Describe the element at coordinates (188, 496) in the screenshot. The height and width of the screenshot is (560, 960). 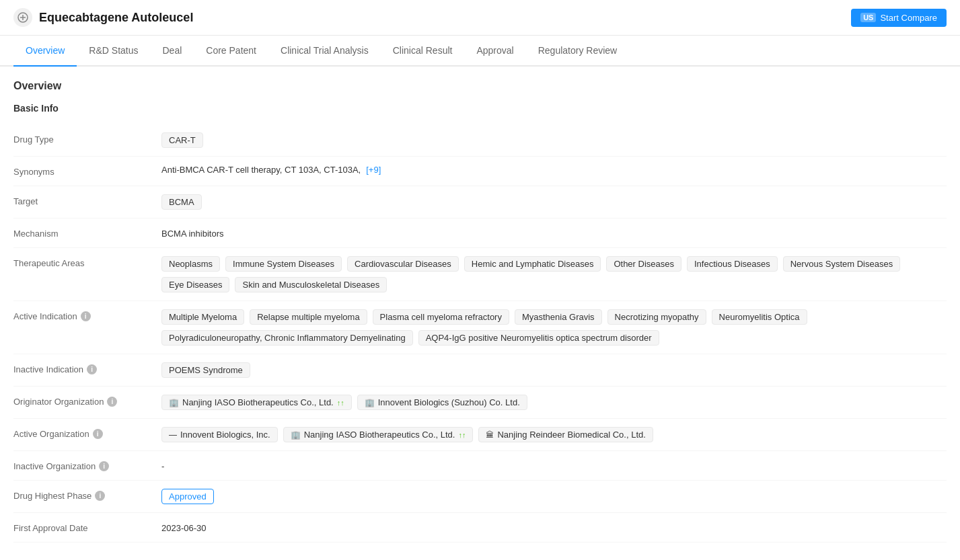
I see `drug-phase-approved-tag: Approved` at that location.